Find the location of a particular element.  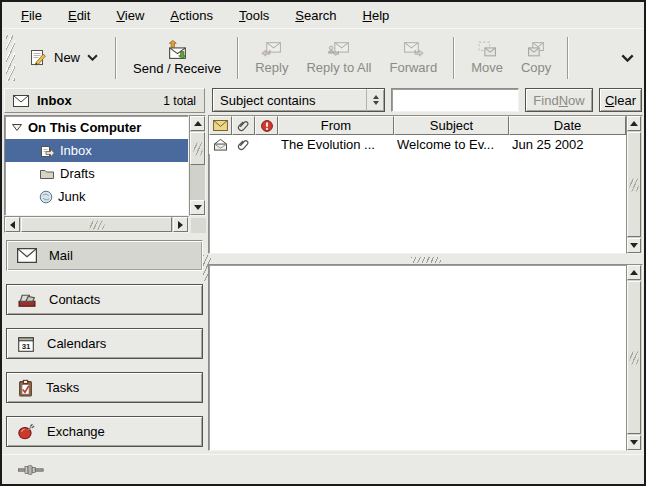

switcher-button-tasks: Tasks is located at coordinates (104, 388).